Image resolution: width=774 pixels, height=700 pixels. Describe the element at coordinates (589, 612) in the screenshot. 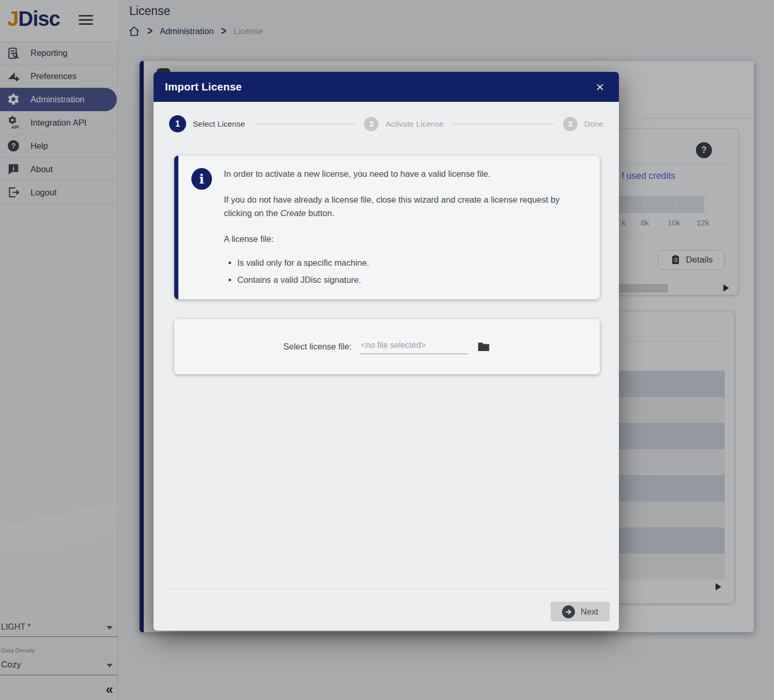

I see `next-button-label: Next` at that location.